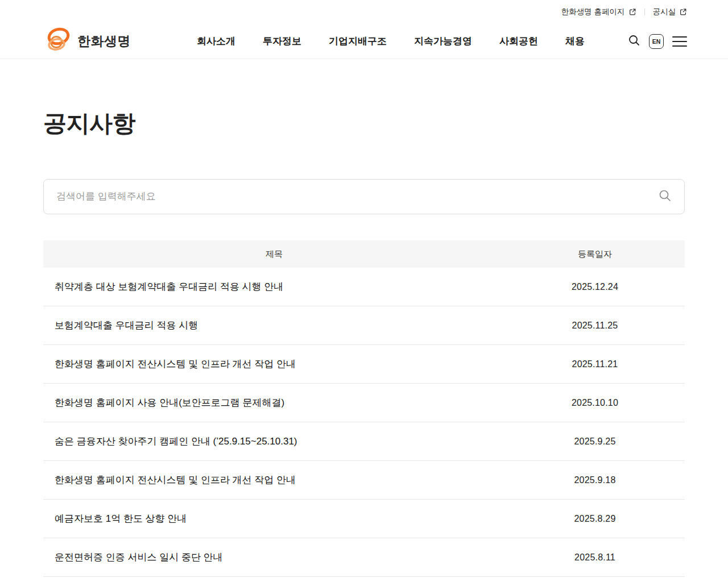 The height and width of the screenshot is (582, 728). I want to click on notice-date: 2025.8.29, so click(595, 519).